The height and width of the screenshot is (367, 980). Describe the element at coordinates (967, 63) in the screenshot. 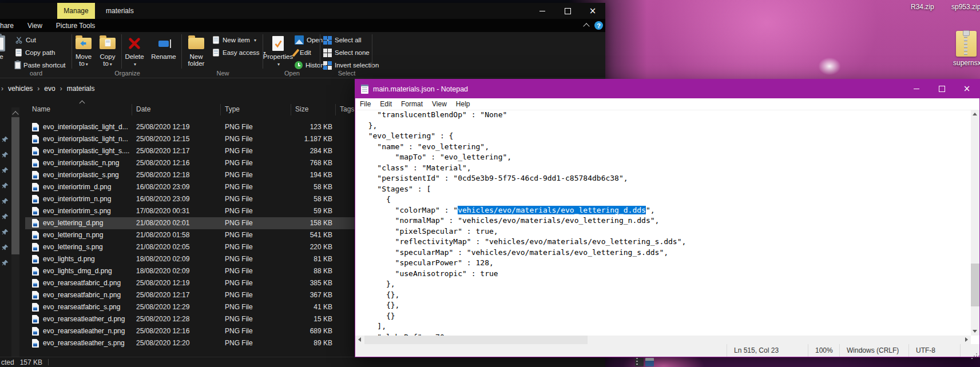

I see `desktop-icon-supernsx4zip: supernsx4.z` at that location.